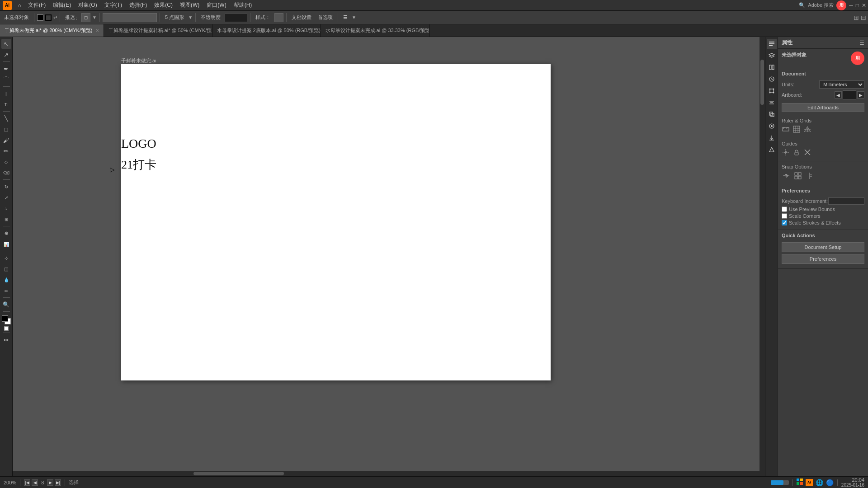 This screenshot has height=488, width=868. Describe the element at coordinates (6, 55) in the screenshot. I see `direct-selection-tool: ↗` at that location.